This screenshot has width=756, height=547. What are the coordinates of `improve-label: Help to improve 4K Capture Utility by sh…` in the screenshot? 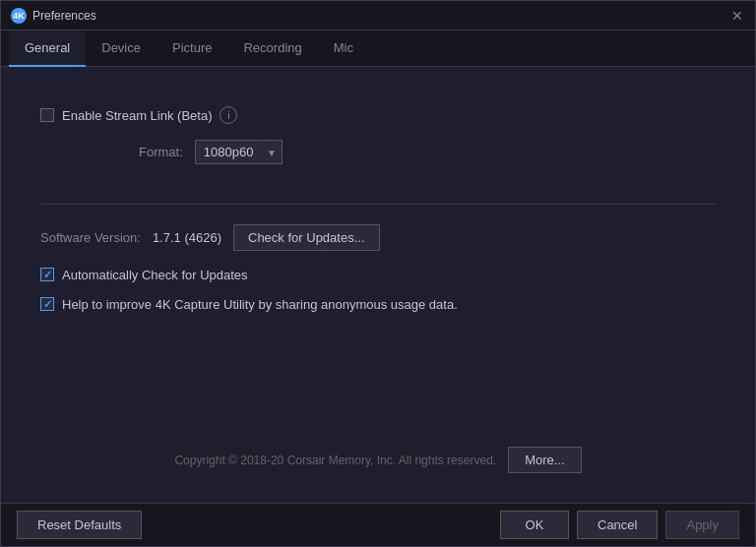 It's located at (260, 305).